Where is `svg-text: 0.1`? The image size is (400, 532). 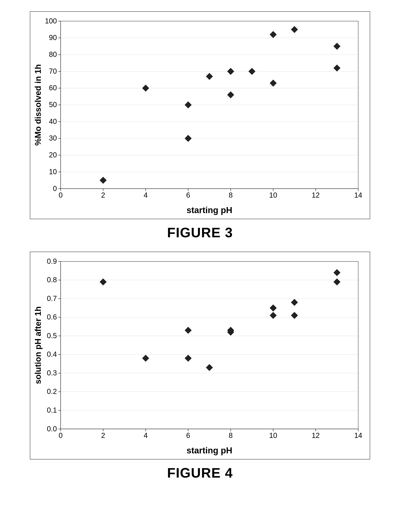
svg-text: 0.1 is located at coordinates (52, 410).